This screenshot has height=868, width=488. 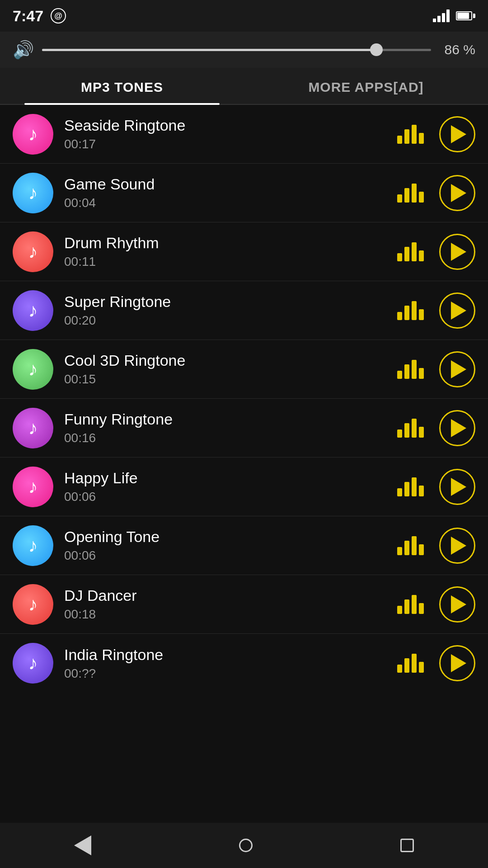 What do you see at coordinates (225, 369) in the screenshot?
I see `track-info: Cool 3D Ringtone 00:15` at bounding box center [225, 369].